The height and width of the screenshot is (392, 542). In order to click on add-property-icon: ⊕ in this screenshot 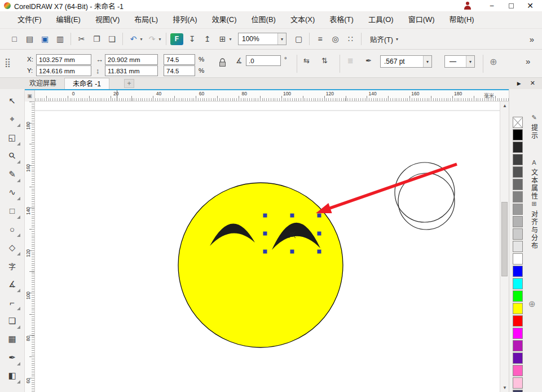, I will do `click(493, 62)`.